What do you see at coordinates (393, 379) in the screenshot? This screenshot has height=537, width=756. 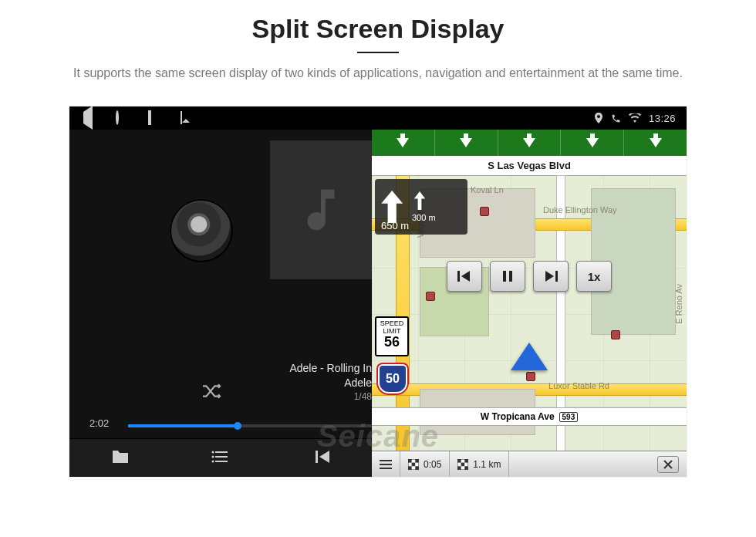 I see `highway-shield: 50` at bounding box center [393, 379].